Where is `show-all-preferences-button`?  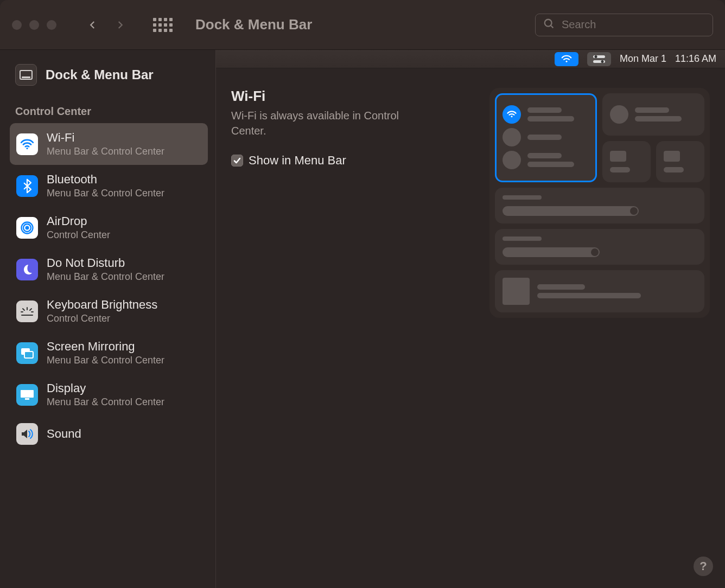
show-all-preferences-button is located at coordinates (163, 25).